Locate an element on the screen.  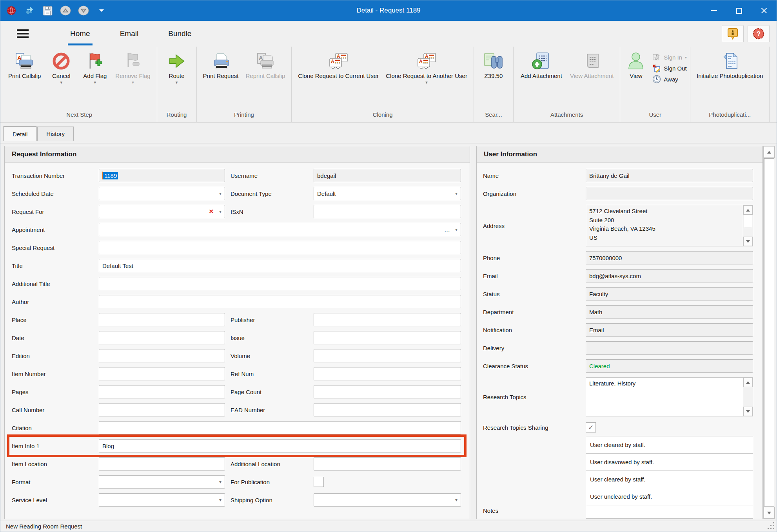
tab-home: Home is located at coordinates (80, 34).